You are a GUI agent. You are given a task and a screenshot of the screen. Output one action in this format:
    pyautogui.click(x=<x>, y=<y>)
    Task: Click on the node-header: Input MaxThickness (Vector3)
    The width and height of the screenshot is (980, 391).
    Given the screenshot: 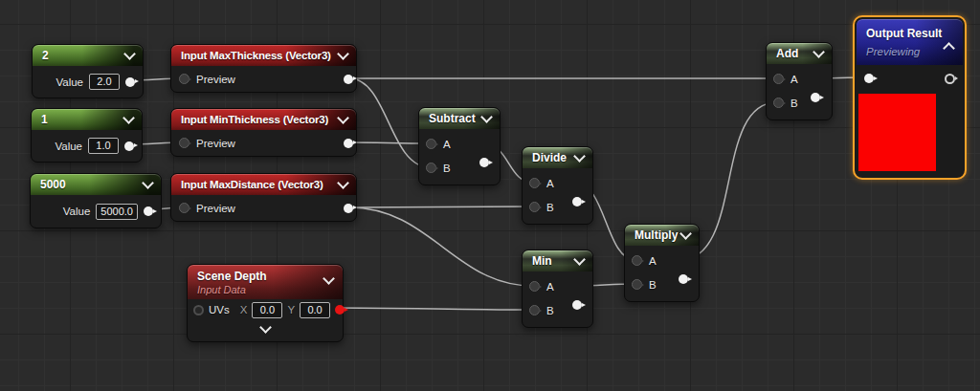 What is the action you would take?
    pyautogui.click(x=264, y=55)
    